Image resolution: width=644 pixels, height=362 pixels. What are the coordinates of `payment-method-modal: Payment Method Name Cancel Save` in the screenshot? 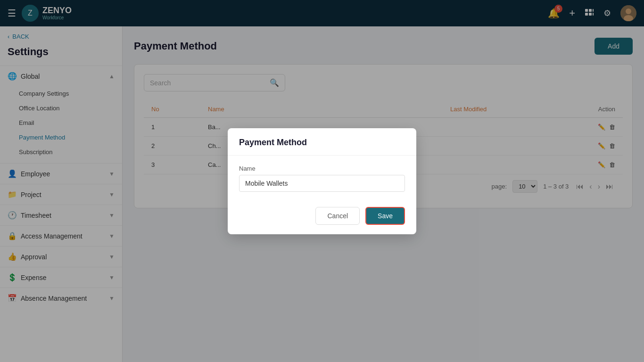 It's located at (322, 181).